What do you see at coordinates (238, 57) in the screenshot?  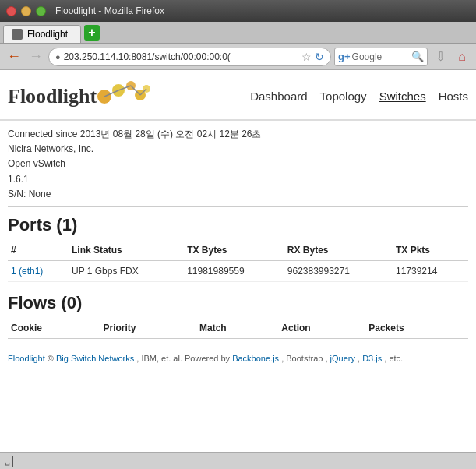 I see `address-bar: ← → ● 203.250.114.10:8081/switch/00:00:0…` at bounding box center [238, 57].